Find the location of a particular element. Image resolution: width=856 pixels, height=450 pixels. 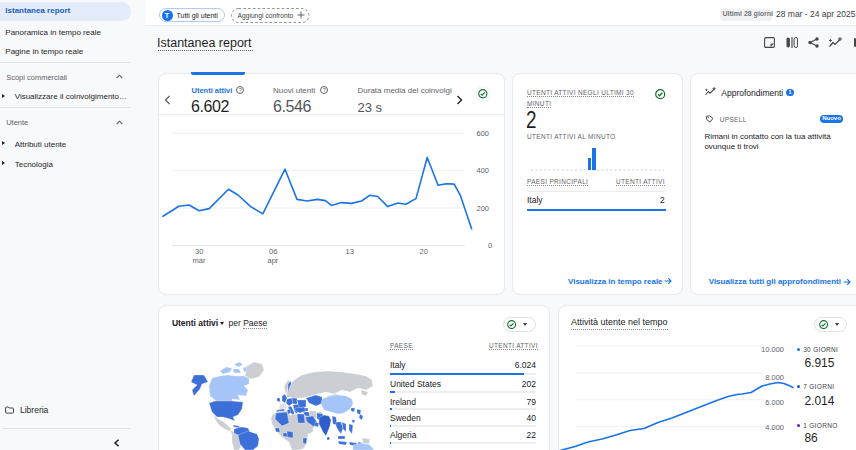

svg-text: 6.000 is located at coordinates (774, 402).